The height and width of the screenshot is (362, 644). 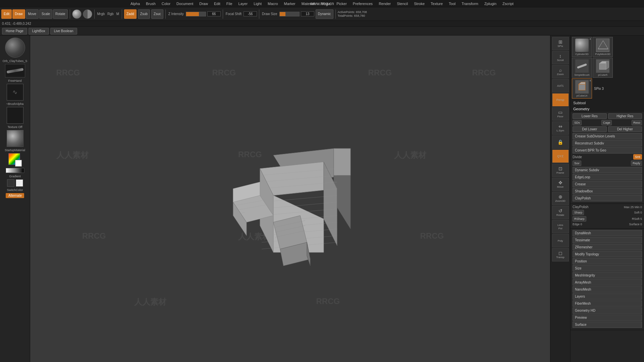 What do you see at coordinates (11, 183) in the screenshot?
I see `fg-color` at bounding box center [11, 183].